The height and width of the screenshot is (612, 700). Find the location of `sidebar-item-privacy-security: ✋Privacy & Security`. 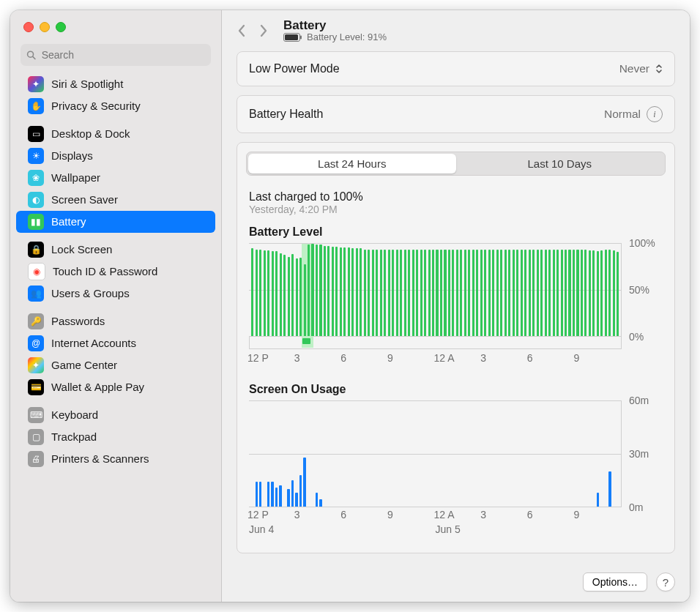

sidebar-item-privacy-security: ✋Privacy & Security is located at coordinates (116, 106).